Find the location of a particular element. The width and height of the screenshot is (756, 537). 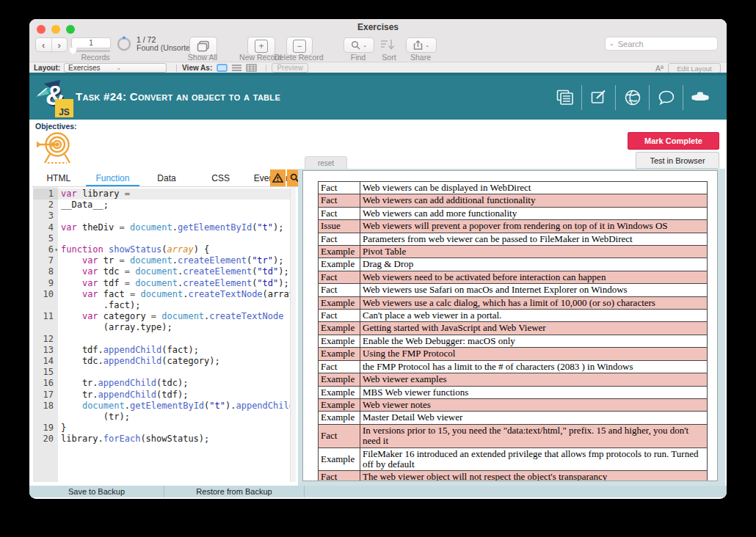

fact-row: FactWeb viewers can be displayed in WebD… is located at coordinates (513, 188).